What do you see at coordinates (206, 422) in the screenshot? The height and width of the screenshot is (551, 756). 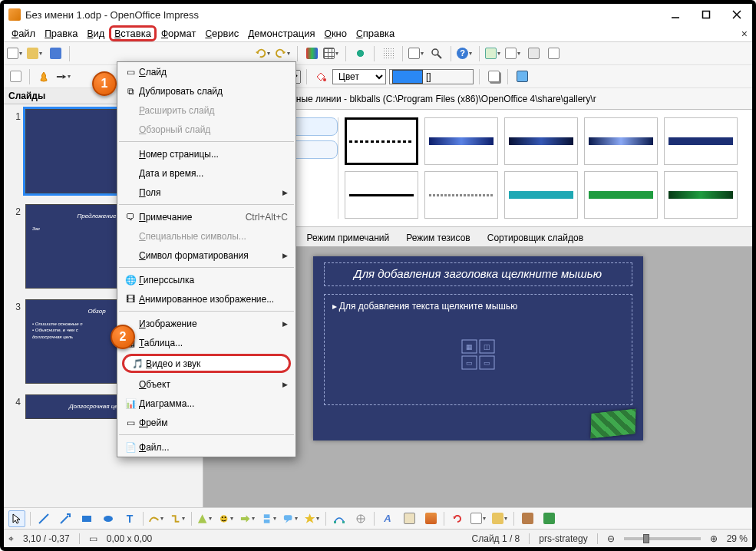 I see `menu-item--: ▭Фрейм` at bounding box center [206, 422].